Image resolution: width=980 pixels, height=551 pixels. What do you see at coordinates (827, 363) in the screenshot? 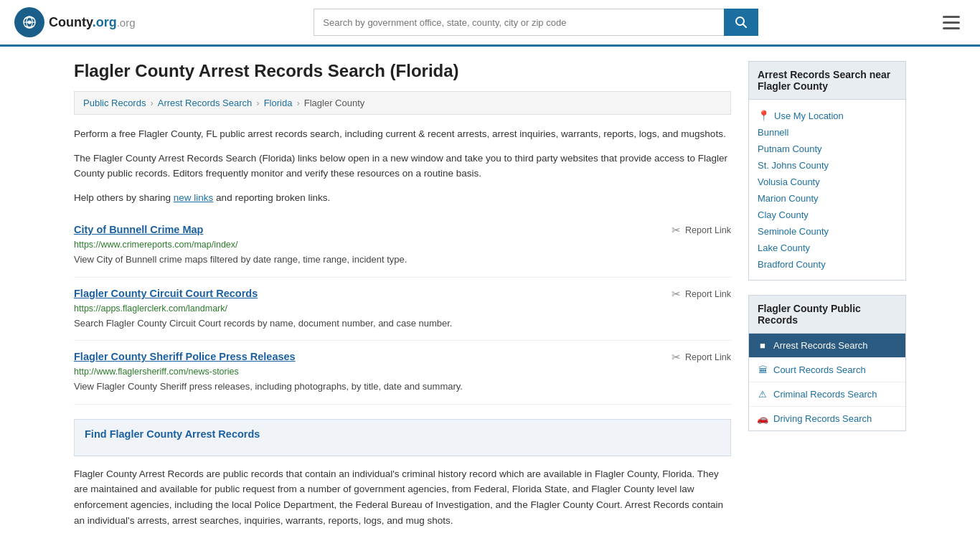
I see `pub-records-section: Flagler County Public Records ■ Arrest R…` at bounding box center [827, 363].